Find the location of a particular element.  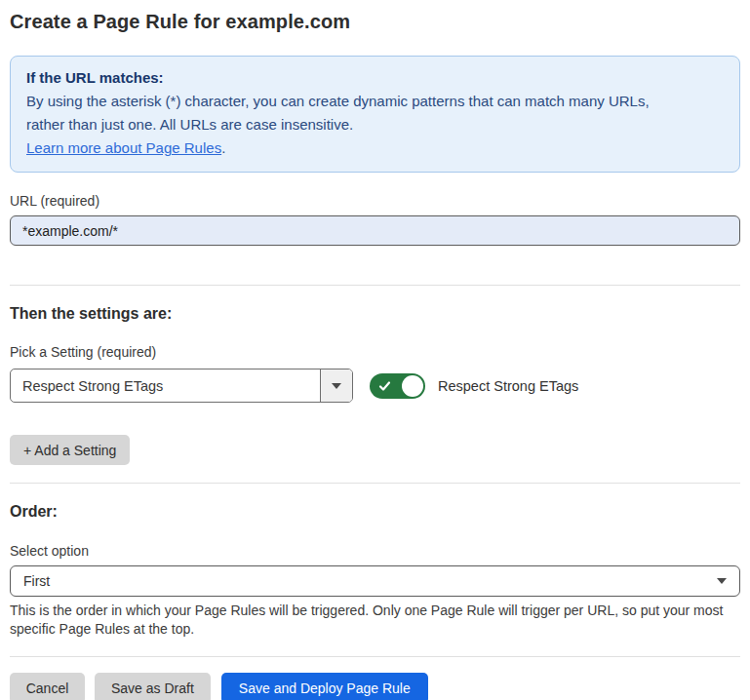

info-box-body-line2: rather than just one. All URLs are case … is located at coordinates (375, 125).